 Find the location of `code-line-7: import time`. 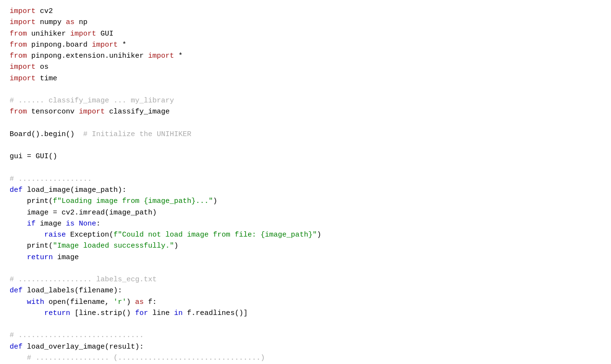

code-line-7: import time is located at coordinates (306, 79).